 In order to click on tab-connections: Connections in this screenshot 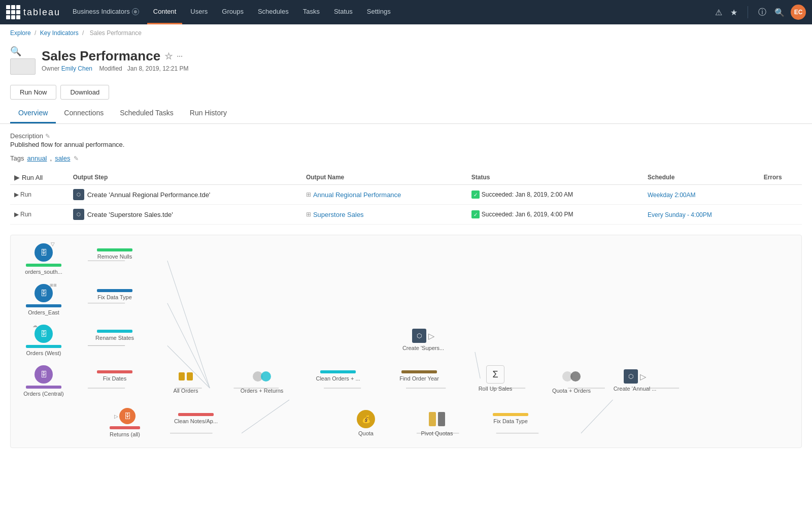, I will do `click(84, 114)`.